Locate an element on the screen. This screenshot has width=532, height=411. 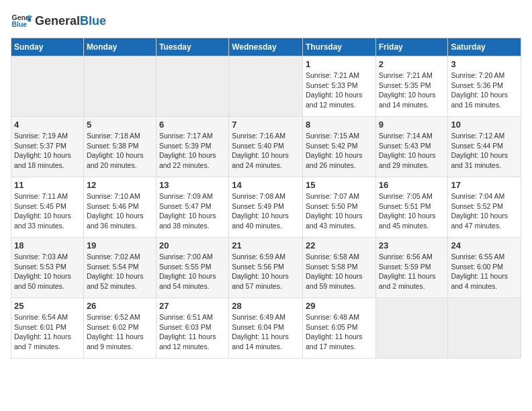
day-cell: 13Sunrise: 7:09 AM Sunset: 5:47 PM Dayli… is located at coordinates (192, 208).